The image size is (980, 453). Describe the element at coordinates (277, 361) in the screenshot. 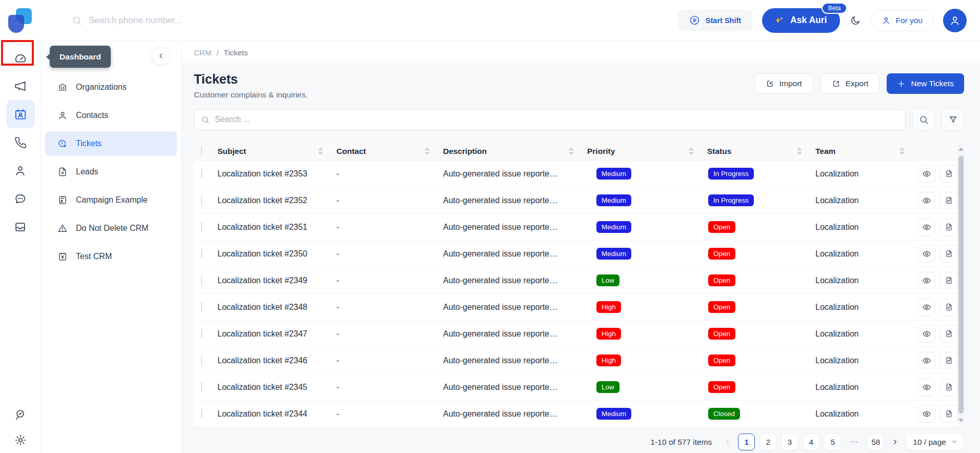

I see `cell-subject: Localization ticket #2346` at that location.